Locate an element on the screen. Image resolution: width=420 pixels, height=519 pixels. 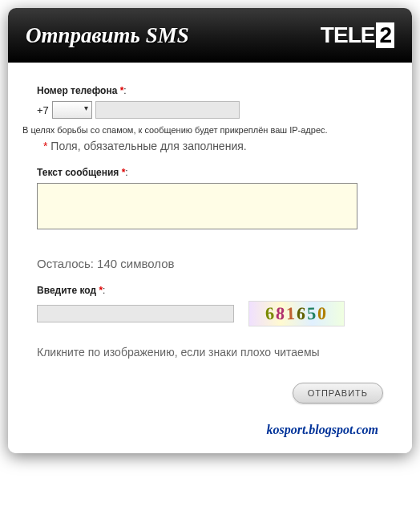
watermark: kosport.blogspot.com is located at coordinates (210, 430).